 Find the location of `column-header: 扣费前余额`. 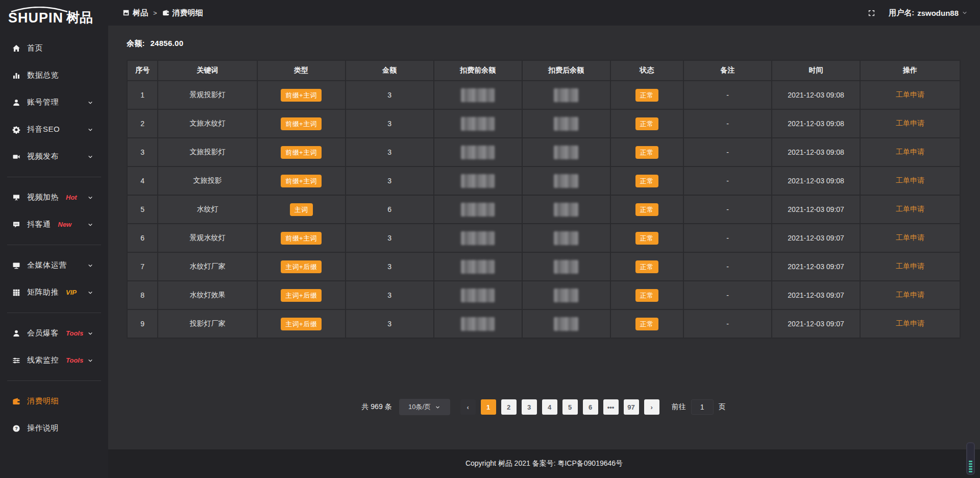

column-header: 扣费前余额 is located at coordinates (478, 70).